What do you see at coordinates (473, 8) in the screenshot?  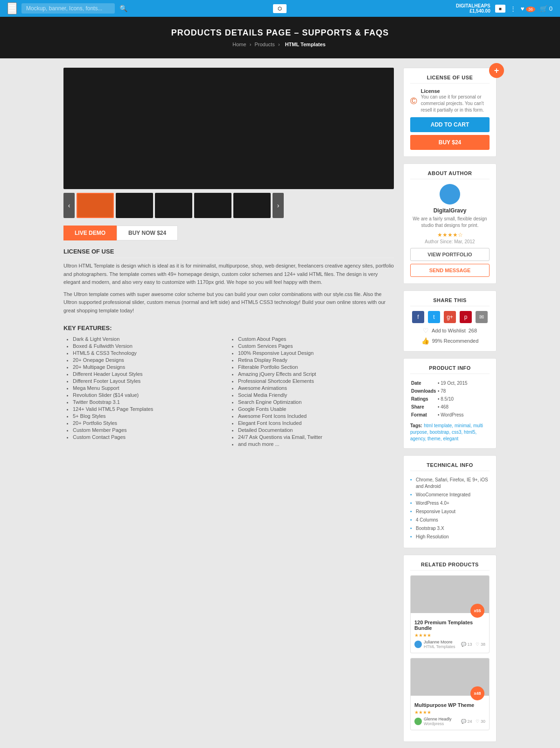 I see `brand-info: DIGITALHEAPS £1,540.00` at bounding box center [473, 8].